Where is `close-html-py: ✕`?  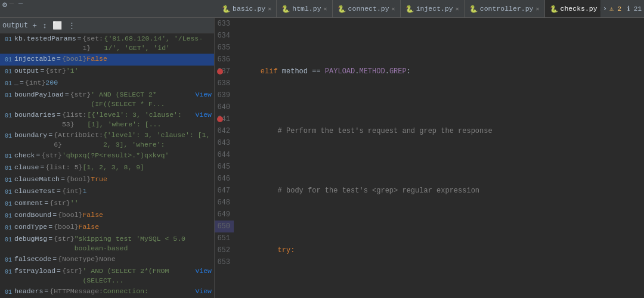
close-html-py: ✕ is located at coordinates (326, 9).